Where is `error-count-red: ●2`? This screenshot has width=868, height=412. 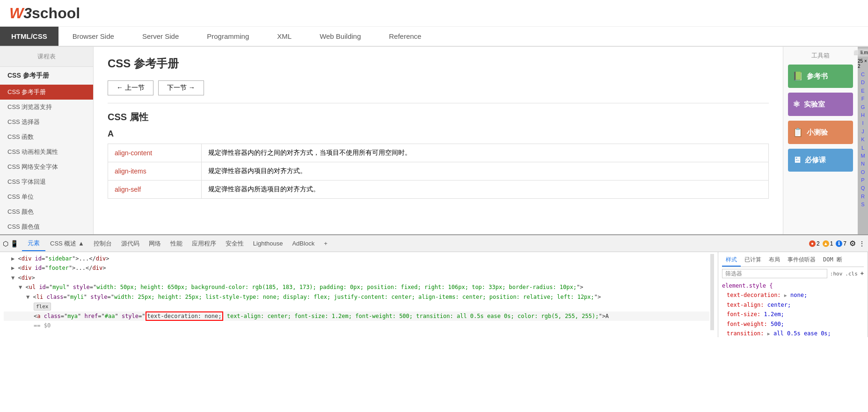 error-count-red: ●2 is located at coordinates (814, 244).